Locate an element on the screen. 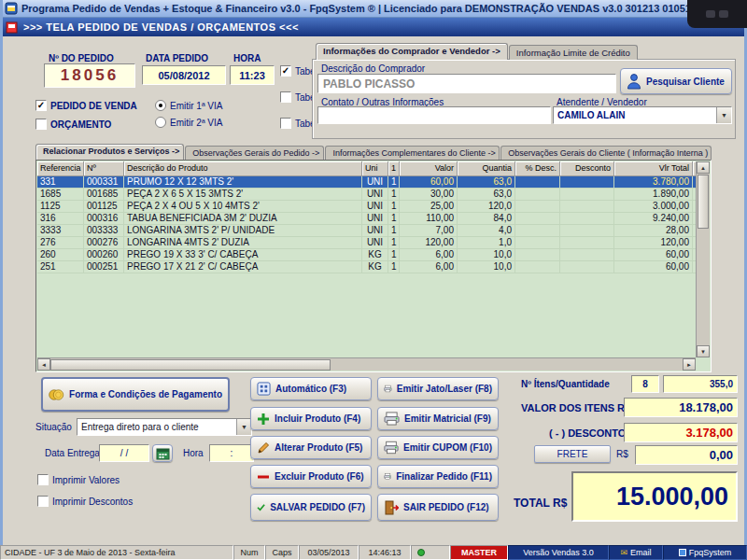  window-titlebar: Programa Pedido de Vendas + Estoque & Fi… is located at coordinates (374, 9).